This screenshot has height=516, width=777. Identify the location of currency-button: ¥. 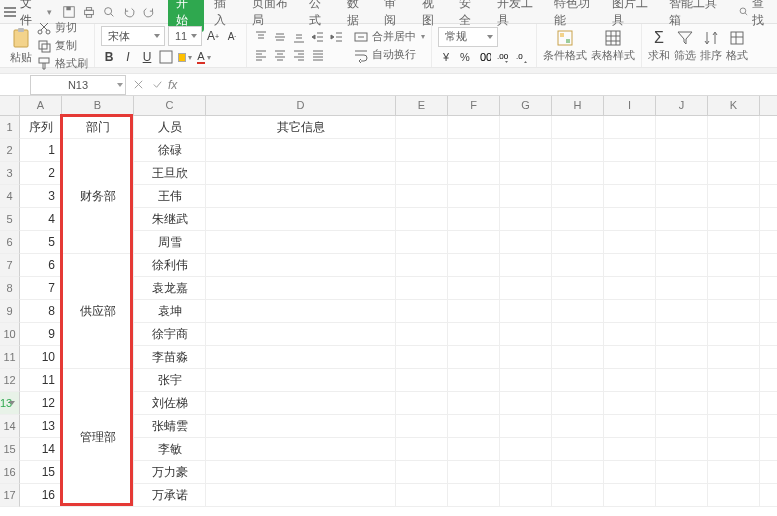
(446, 57).